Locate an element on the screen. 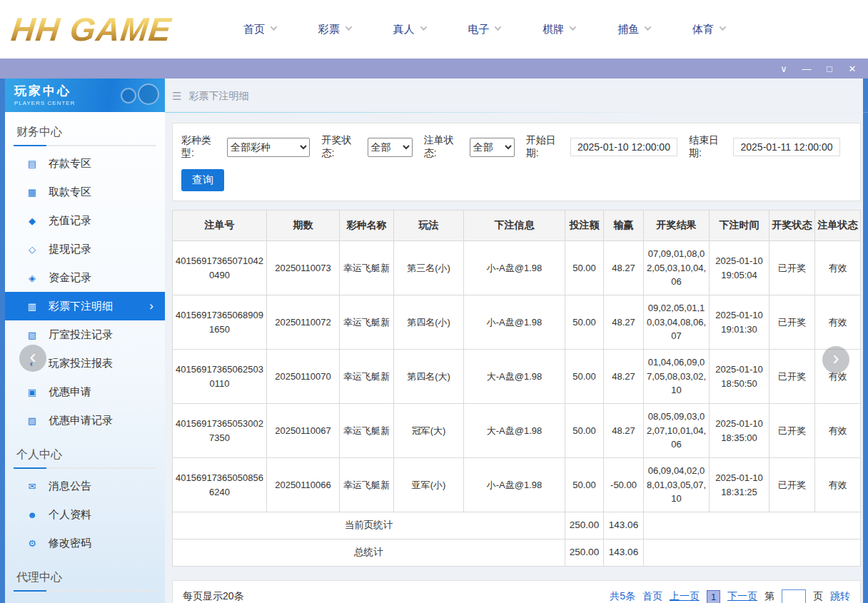 The height and width of the screenshot is (603, 868). col-header-bet-info: 下注信息 is located at coordinates (515, 226).